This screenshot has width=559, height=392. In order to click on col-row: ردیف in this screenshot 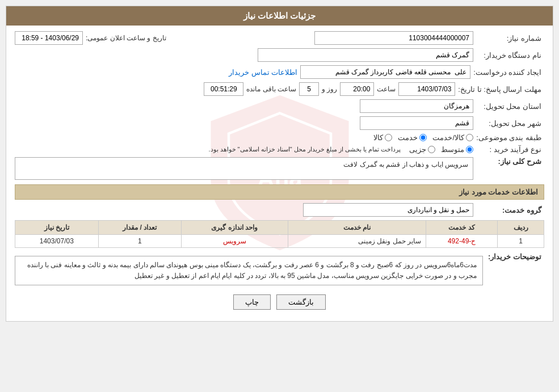, I will do `click(521, 228)`.